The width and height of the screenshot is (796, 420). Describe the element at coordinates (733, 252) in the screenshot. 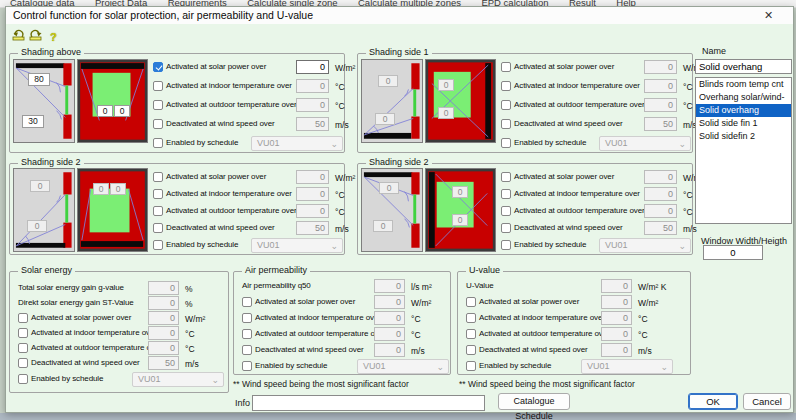

I see `window-width-height-input` at that location.